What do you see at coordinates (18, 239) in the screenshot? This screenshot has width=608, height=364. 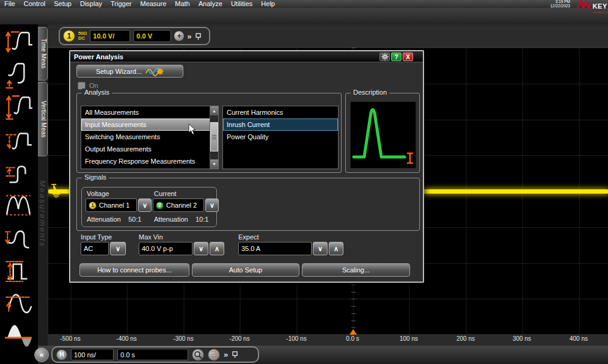 I see `settling-time-icon` at bounding box center [18, 239].